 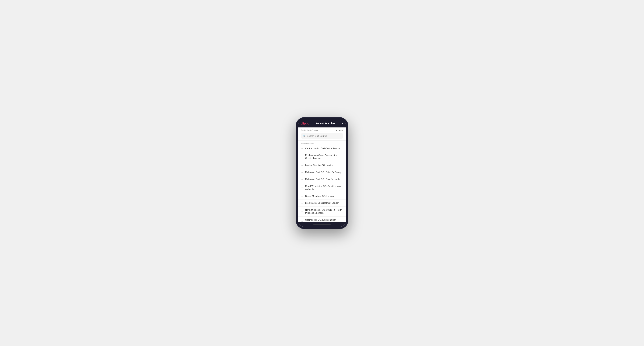 What do you see at coordinates (324, 157) in the screenshot?
I see `course-name: Roehampton Club - Roehampton, Greater Lo…` at bounding box center [324, 157].